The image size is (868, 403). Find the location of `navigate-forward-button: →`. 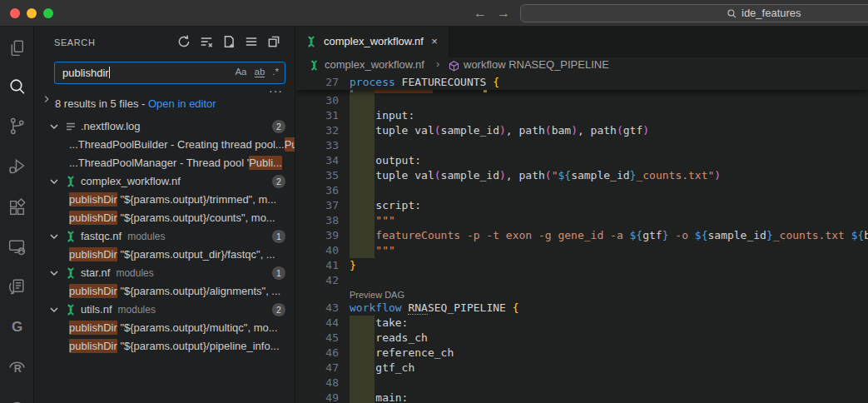

navigate-forward-button: → is located at coordinates (503, 13).